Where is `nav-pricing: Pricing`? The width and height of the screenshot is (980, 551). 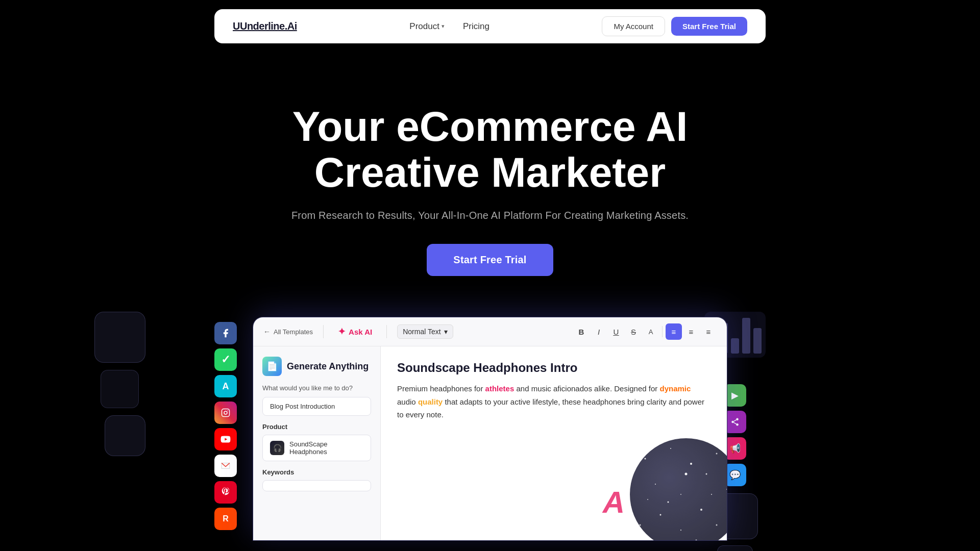 nav-pricing: Pricing is located at coordinates (476, 27).